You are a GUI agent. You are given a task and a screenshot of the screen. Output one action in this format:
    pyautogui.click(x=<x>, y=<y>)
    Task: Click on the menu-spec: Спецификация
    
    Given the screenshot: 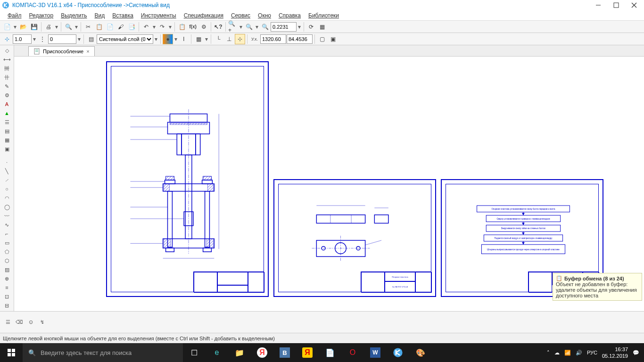 What is the action you would take?
    pyautogui.click(x=204, y=16)
    